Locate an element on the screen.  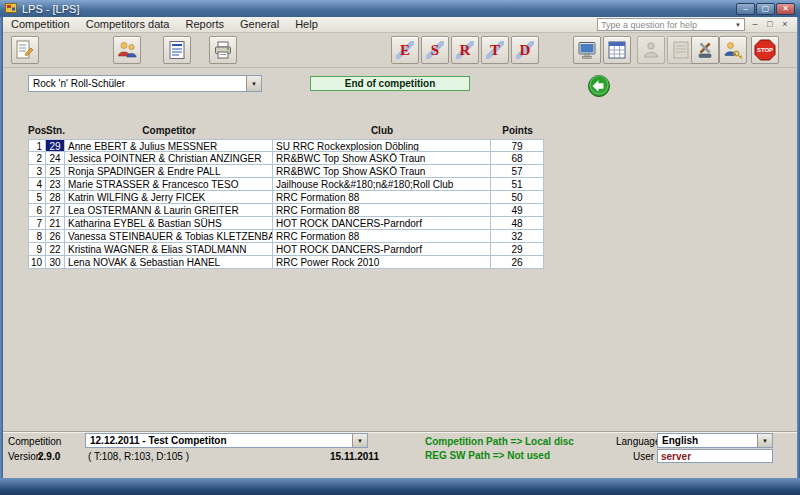
counts-value: ( T:108, R:103, D:105 ) is located at coordinates (138, 456).